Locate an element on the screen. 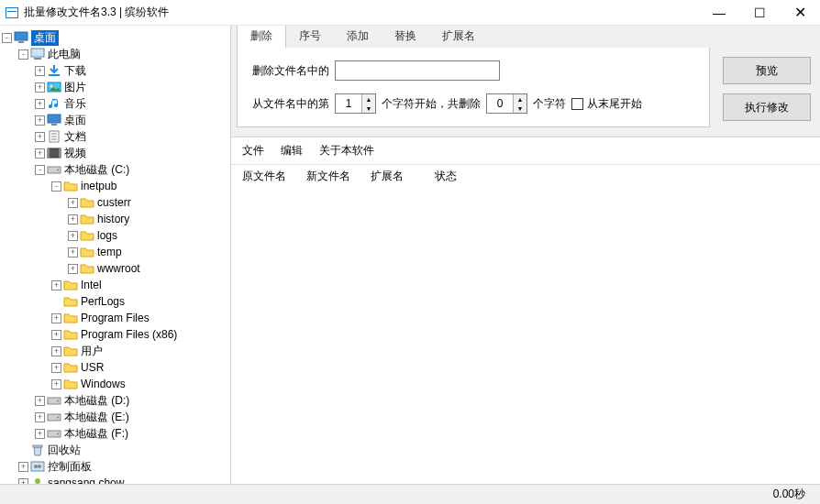 This screenshot has height=504, width=820. pic-icon is located at coordinates (54, 87).